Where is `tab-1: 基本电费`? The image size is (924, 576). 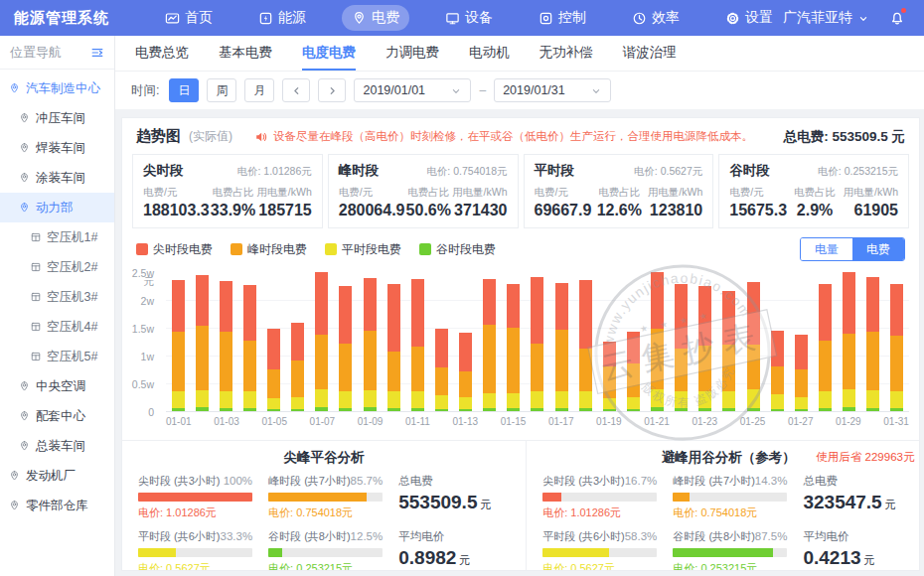
tab-1: 基本电费 is located at coordinates (245, 54).